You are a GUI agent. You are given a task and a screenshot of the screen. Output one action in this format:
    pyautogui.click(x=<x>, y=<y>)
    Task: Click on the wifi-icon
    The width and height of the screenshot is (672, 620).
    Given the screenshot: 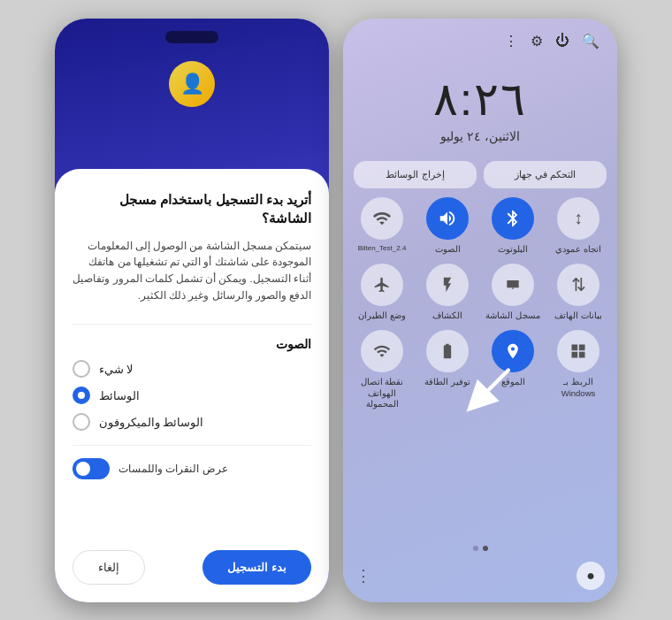 What is the action you would take?
    pyautogui.click(x=382, y=218)
    